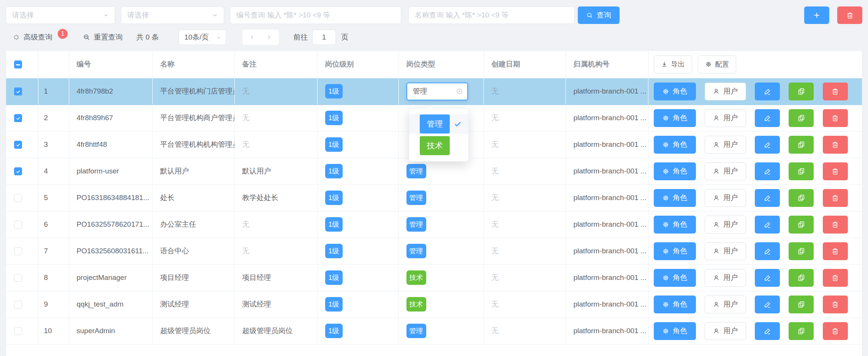 This screenshot has height=356, width=868. I want to click on dropdown-option-manage: 管理, so click(439, 124).